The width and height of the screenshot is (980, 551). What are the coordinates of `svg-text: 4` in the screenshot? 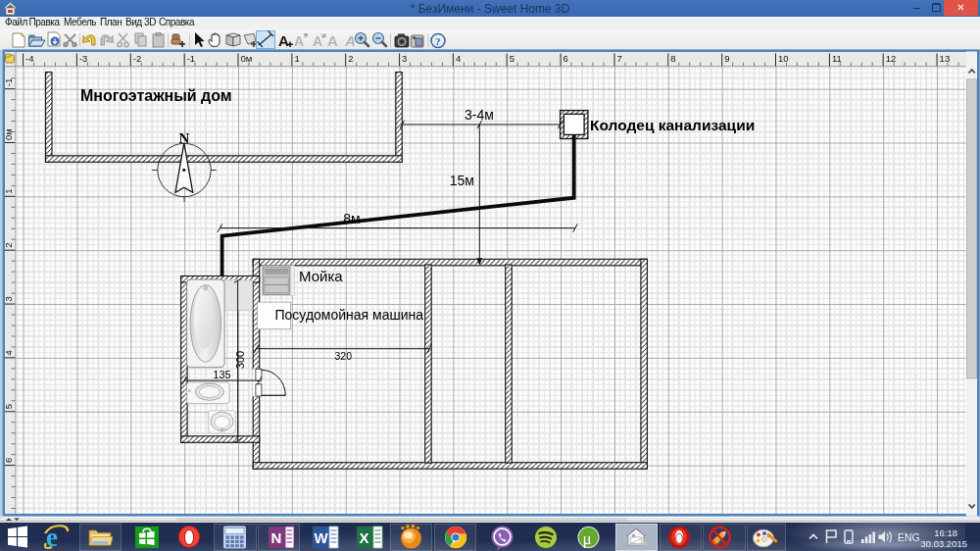 It's located at (459, 59).